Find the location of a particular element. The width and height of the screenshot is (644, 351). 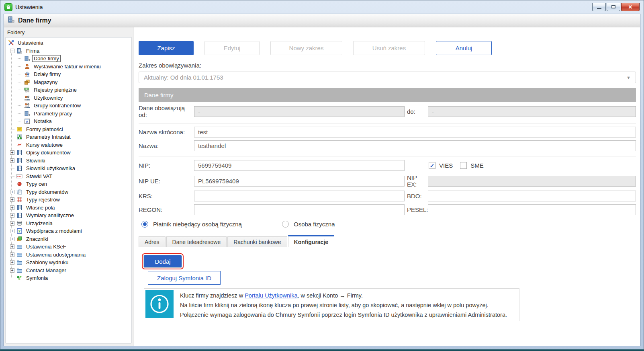

tree-item-notatka: ANotatka is located at coordinates (68, 121).